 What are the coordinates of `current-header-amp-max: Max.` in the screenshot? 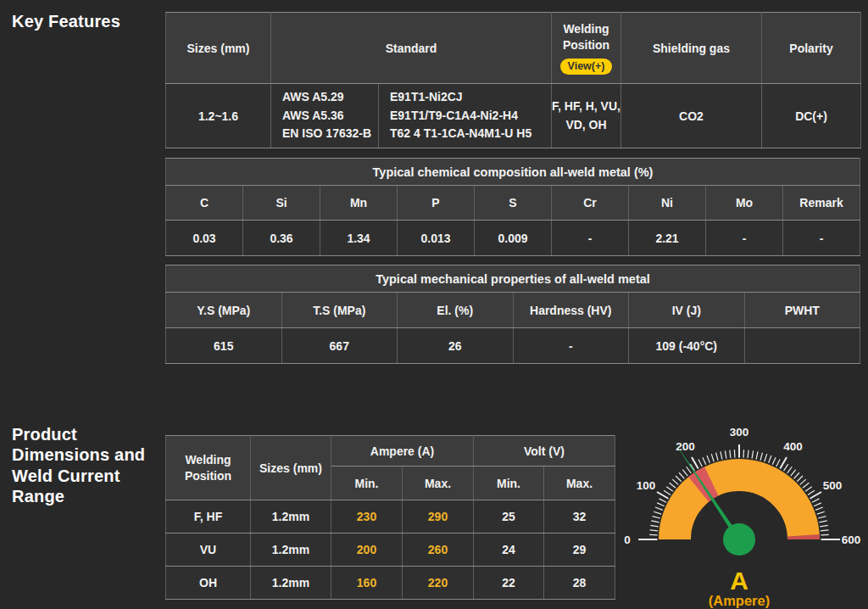 It's located at (438, 483).